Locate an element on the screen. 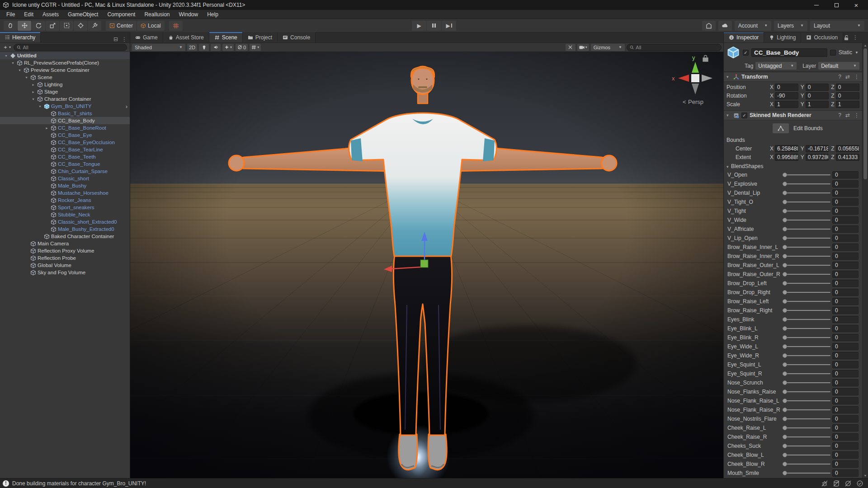  lock-icon is located at coordinates (846, 38).